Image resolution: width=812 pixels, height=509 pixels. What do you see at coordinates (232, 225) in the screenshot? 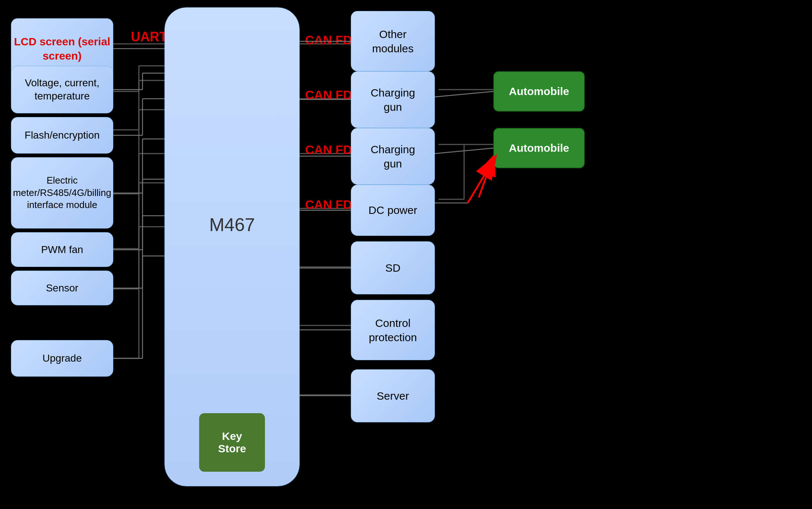
I see `m467-label: M467` at bounding box center [232, 225].